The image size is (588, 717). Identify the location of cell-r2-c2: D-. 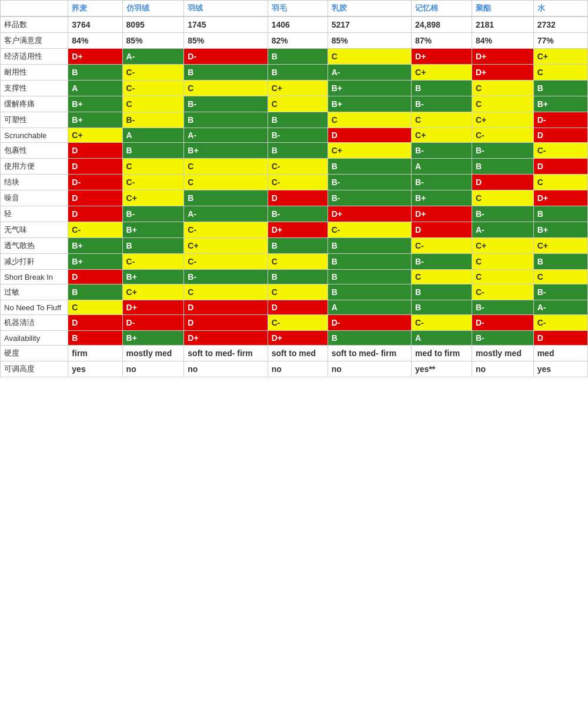
(226, 56).